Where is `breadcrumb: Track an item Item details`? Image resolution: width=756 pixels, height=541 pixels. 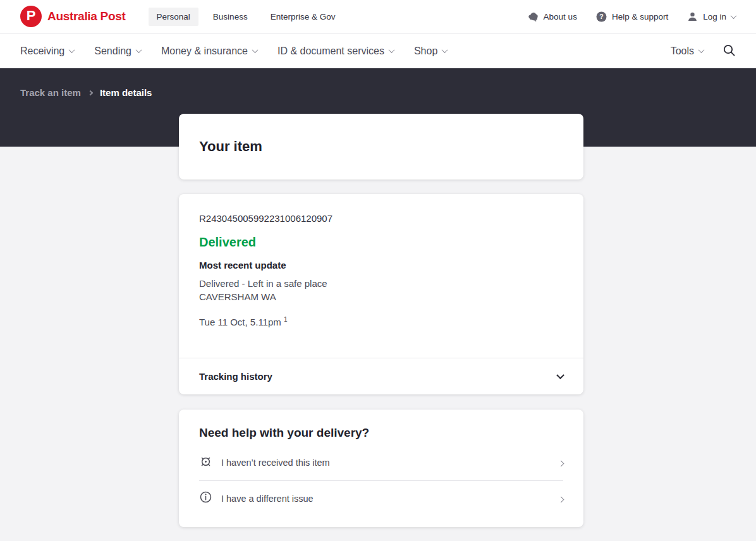 breadcrumb: Track an item Item details is located at coordinates (378, 92).